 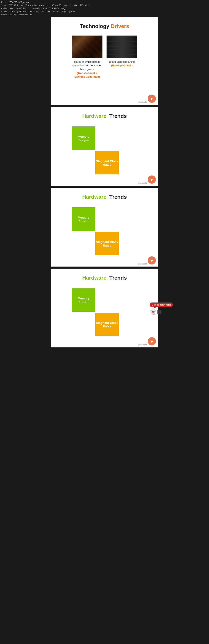 What do you see at coordinates (104, 313) in the screenshot?
I see `hw-boxes-4: Memory Terabyte+ Stagnant Clock Rates Ge…` at bounding box center [104, 313].